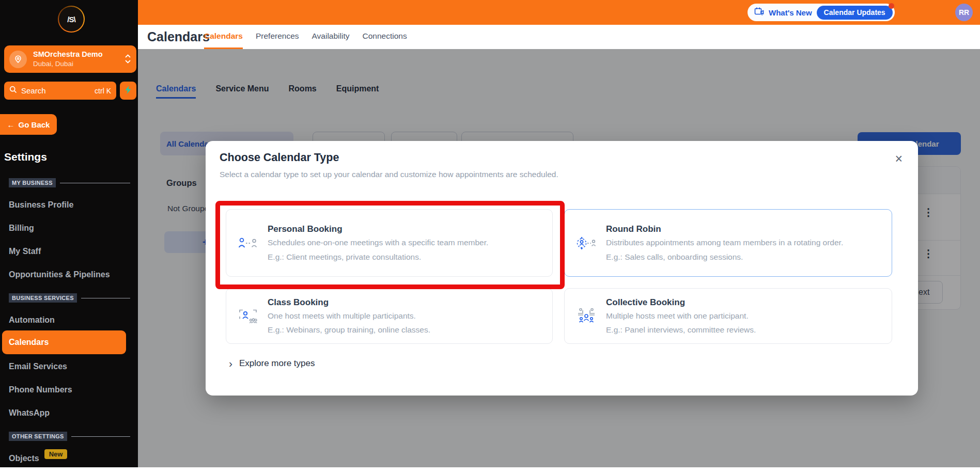 This screenshot has height=474, width=980. What do you see at coordinates (56, 454) in the screenshot?
I see `new-badge: New` at bounding box center [56, 454].